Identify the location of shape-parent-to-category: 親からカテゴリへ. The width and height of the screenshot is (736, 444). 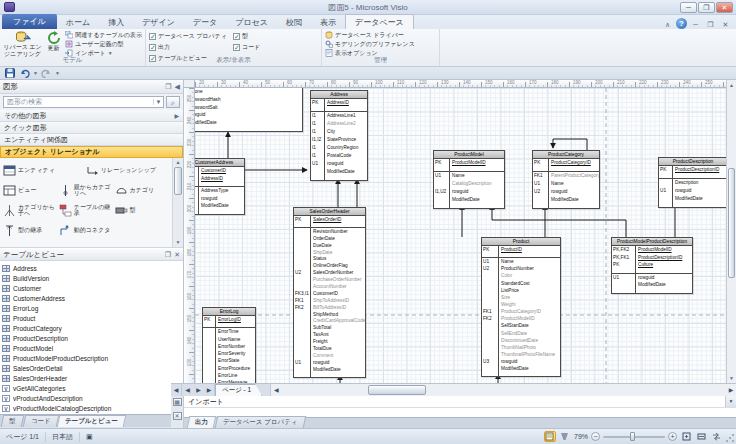
(86, 190).